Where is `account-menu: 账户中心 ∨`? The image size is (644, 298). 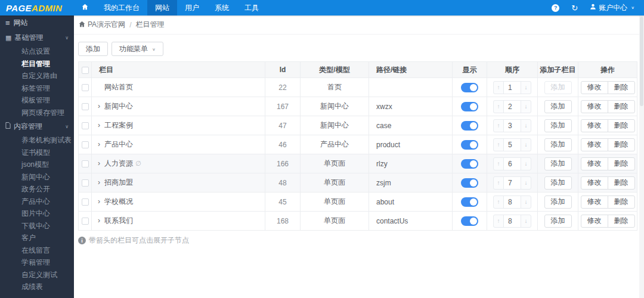 account-menu: 账户中心 ∨ is located at coordinates (612, 8).